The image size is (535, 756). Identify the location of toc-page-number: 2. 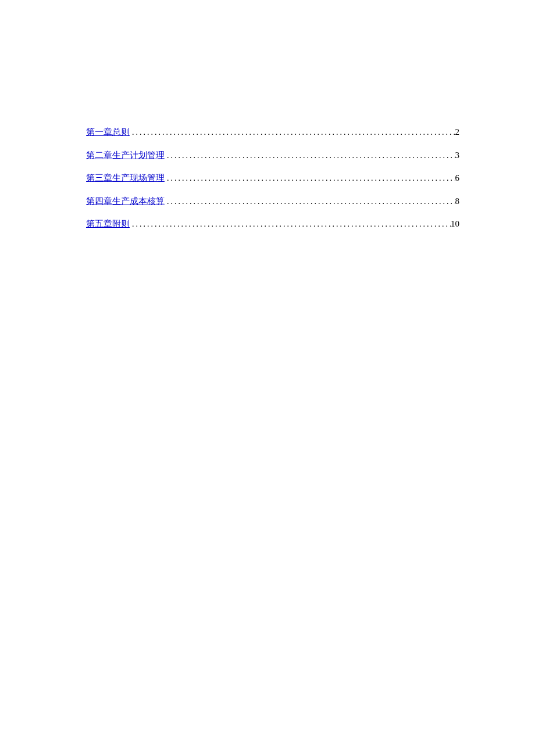
(458, 132).